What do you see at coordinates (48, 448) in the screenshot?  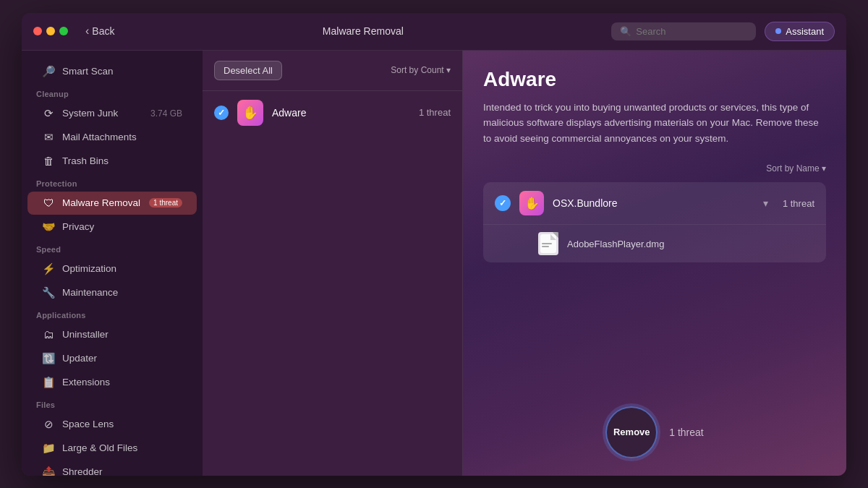 I see `large-files-icon: 📁` at bounding box center [48, 448].